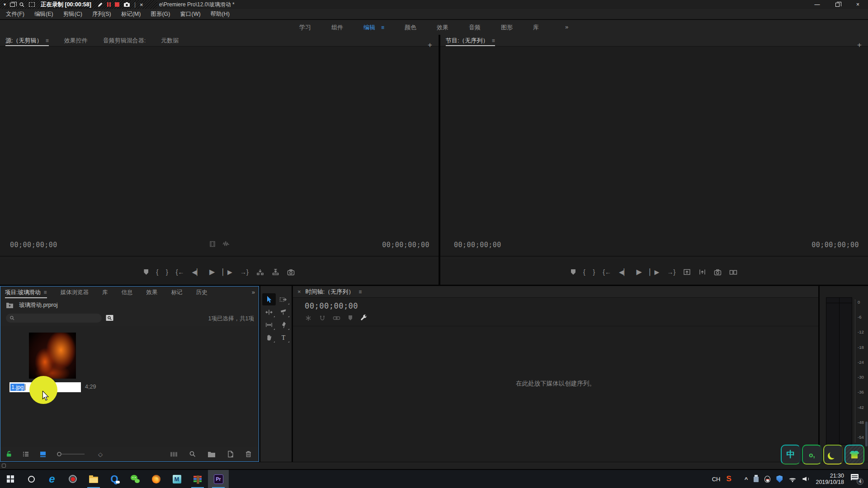 The height and width of the screenshot is (488, 868). I want to click on annotate-pencil-icon, so click(100, 5).